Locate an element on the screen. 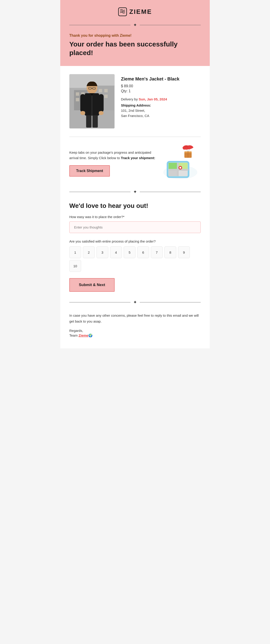 The height and width of the screenshot is (644, 270). star-icon-2: ✦ is located at coordinates (135, 192).